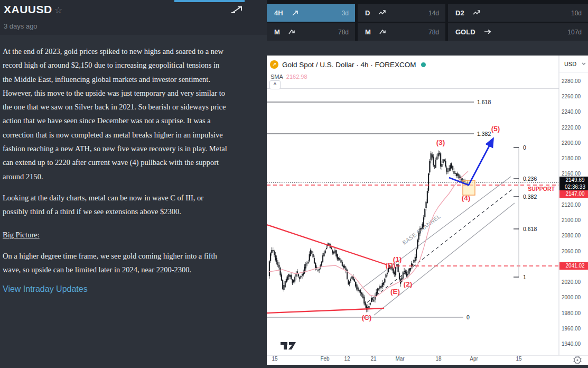  I want to click on time-axis-label: 18, so click(438, 358).